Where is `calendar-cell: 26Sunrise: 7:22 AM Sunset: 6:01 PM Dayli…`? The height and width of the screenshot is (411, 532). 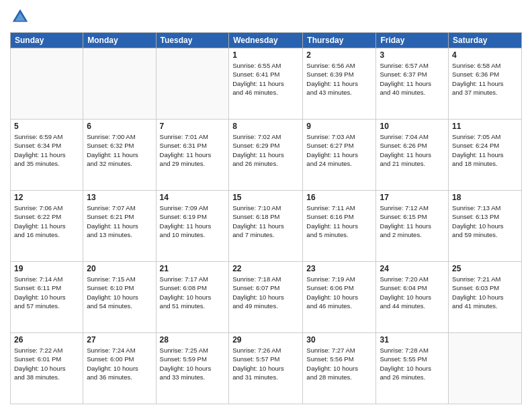
calendar-cell: 26Sunrise: 7:22 AM Sunset: 6:01 PM Dayli… is located at coordinates (47, 369).